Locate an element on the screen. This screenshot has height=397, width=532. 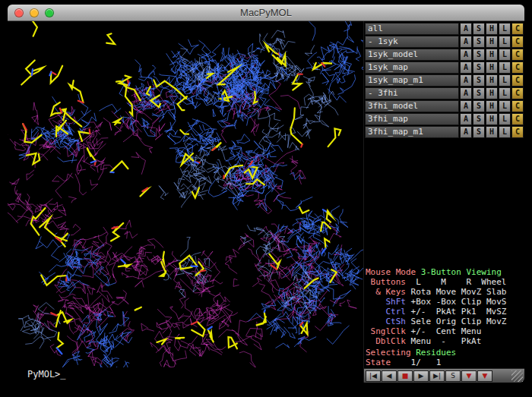
object-row-1syk-map: 1syk_map A S H L C is located at coordinates (444, 68).